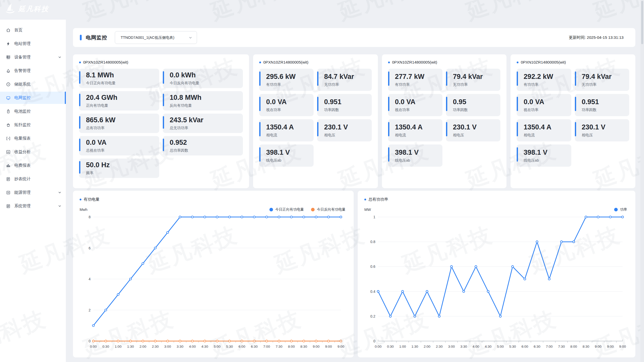 This screenshot has width=644, height=362. What do you see at coordinates (348, 77) in the screenshot?
I see `metric-value: 84.7 kVar` at bounding box center [348, 77].